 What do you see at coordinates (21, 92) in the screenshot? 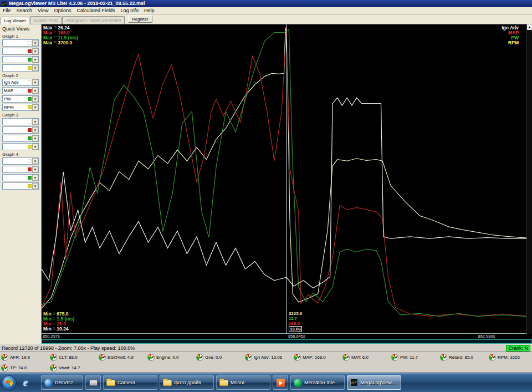
I see `graph-2-group: Graph 2 Ign Adv ▼ MAP ▼` at bounding box center [21, 92].